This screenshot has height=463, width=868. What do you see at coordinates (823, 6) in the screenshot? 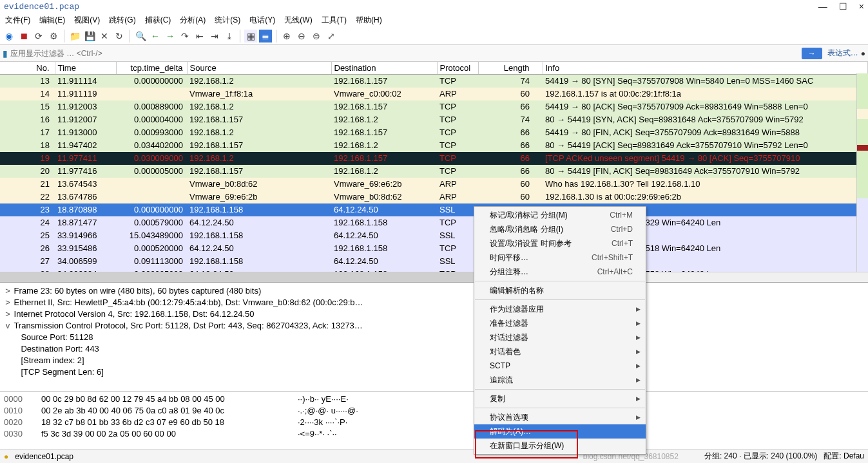
I see `minimize-button: —` at bounding box center [823, 6].